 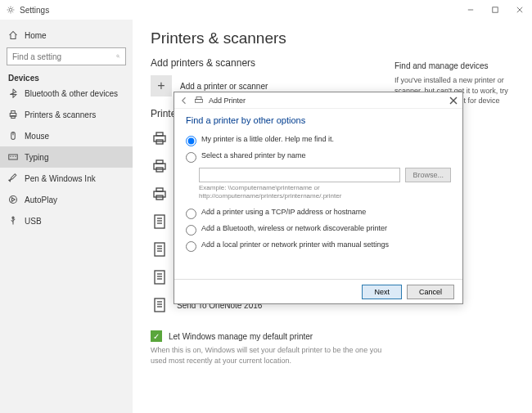 What do you see at coordinates (13, 136) in the screenshot?
I see `mouse-icon` at bounding box center [13, 136].